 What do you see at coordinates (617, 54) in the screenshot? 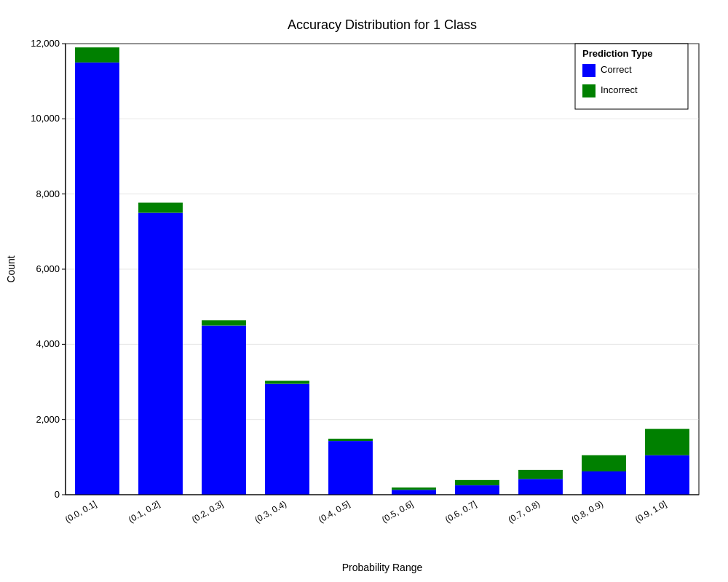
I see `svg-text: Prediction Type` at bounding box center [617, 54].